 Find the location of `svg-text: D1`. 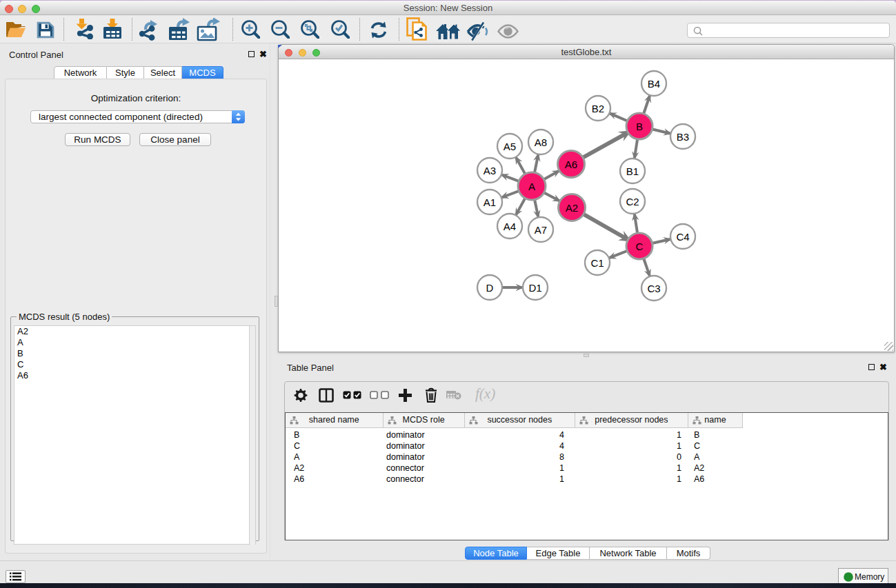

svg-text: D1 is located at coordinates (535, 288).